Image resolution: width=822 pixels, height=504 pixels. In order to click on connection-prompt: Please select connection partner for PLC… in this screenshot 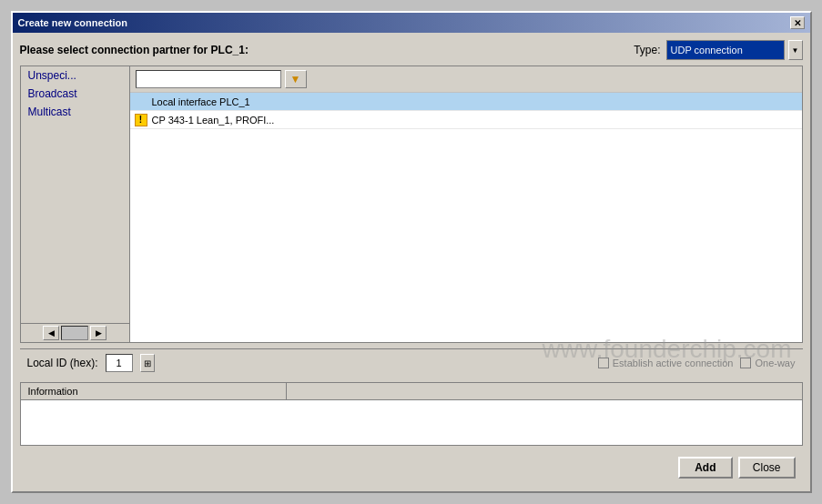, I will do `click(135, 50)`.